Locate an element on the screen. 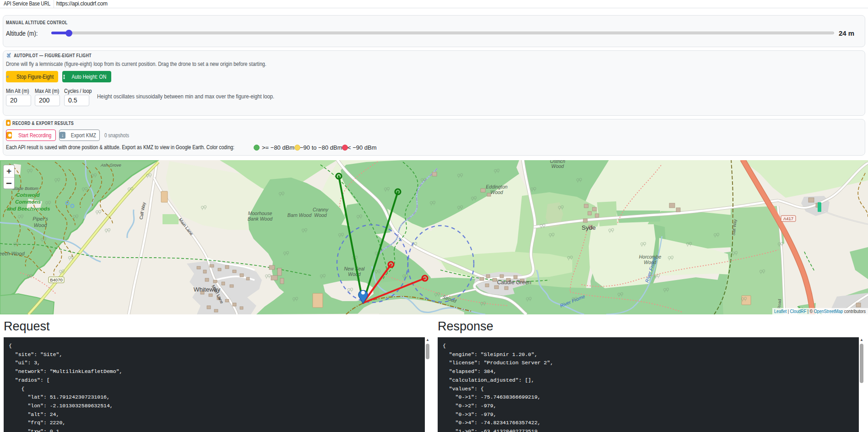 Image resolution: width=868 pixels, height=432 pixels. svg-text: Slade Bottom is located at coordinates (26, 189).